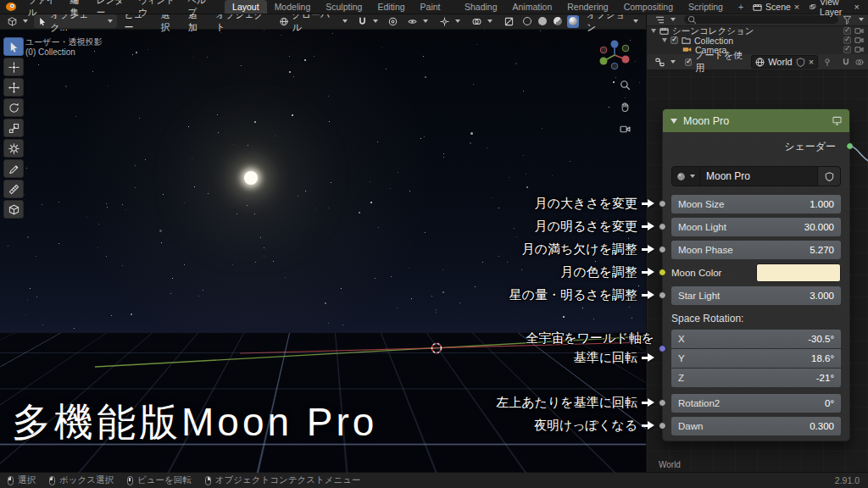 This screenshot has height=488, width=868. What do you see at coordinates (532, 7) in the screenshot?
I see `workspace-tab: Animation` at bounding box center [532, 7].